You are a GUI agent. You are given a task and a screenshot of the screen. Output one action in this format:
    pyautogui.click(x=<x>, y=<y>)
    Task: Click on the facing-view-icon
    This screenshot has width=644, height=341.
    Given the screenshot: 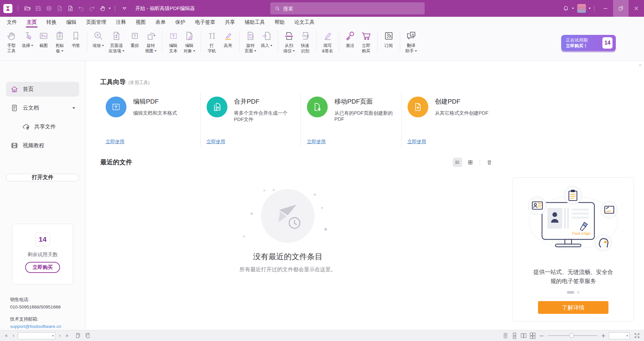 What is the action you would take?
    pyautogui.click(x=524, y=336)
    